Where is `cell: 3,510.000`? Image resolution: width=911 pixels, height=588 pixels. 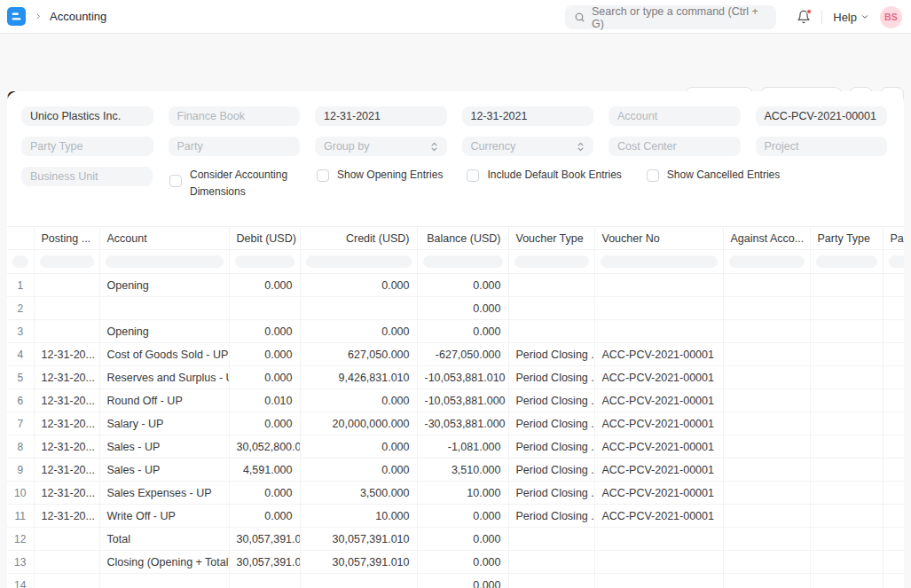
cell: 3,510.000 is located at coordinates (463, 470).